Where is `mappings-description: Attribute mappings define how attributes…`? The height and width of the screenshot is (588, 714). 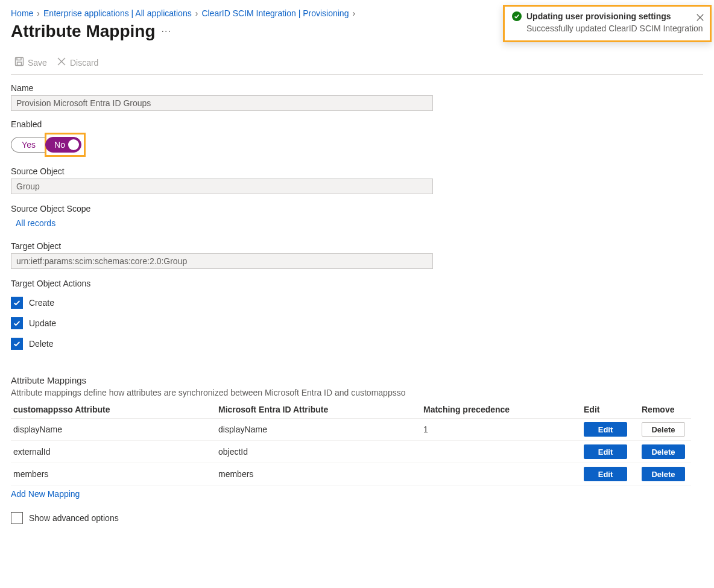 mappings-description: Attribute mappings define how attributes… is located at coordinates (357, 393).